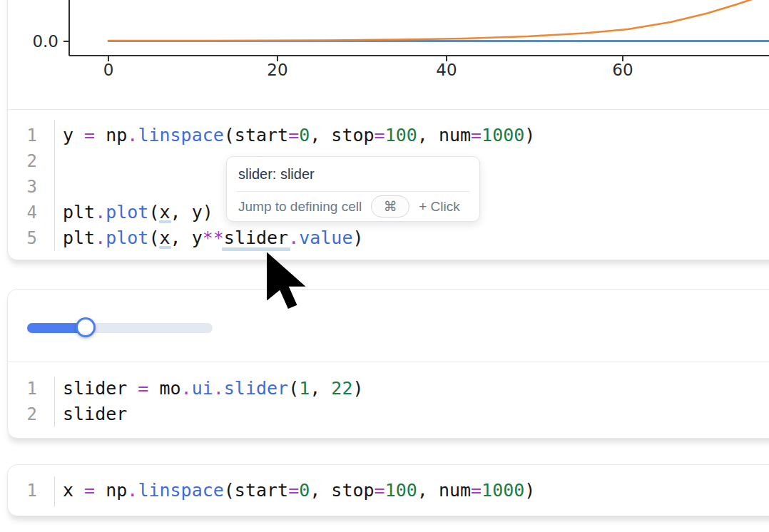 The image size is (769, 532). What do you see at coordinates (300, 207) in the screenshot?
I see `tooltip-jump-hint: Jump to defining cell` at bounding box center [300, 207].